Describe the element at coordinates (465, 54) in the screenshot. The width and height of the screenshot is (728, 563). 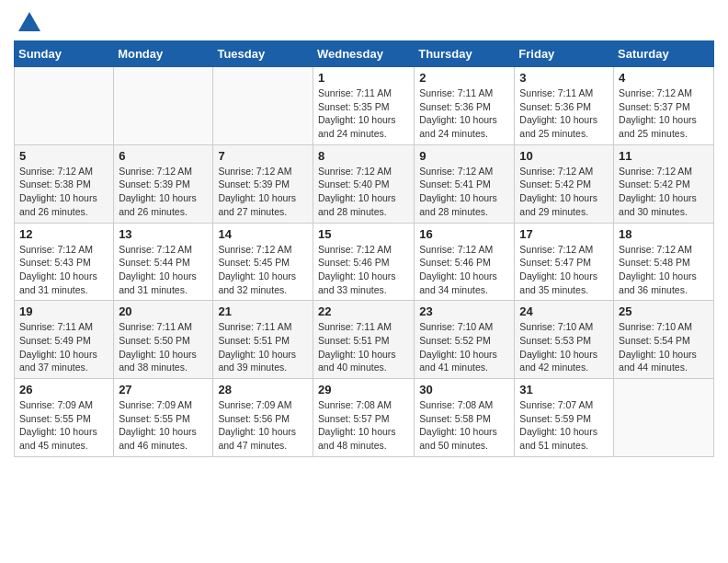
I see `weekday-header-thursday: Thursday` at that location.